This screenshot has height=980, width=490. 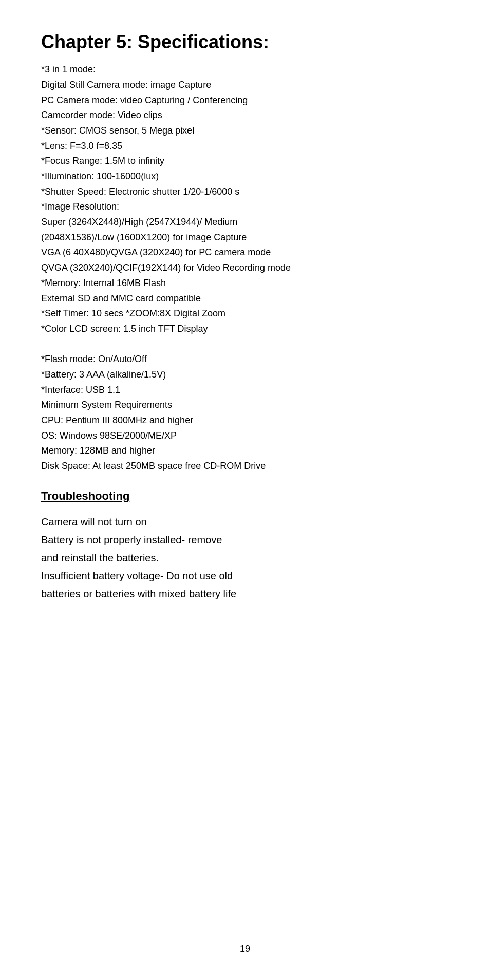 What do you see at coordinates (245, 496) in the screenshot?
I see `troubleshooting-title: Troubleshooting` at bounding box center [245, 496].